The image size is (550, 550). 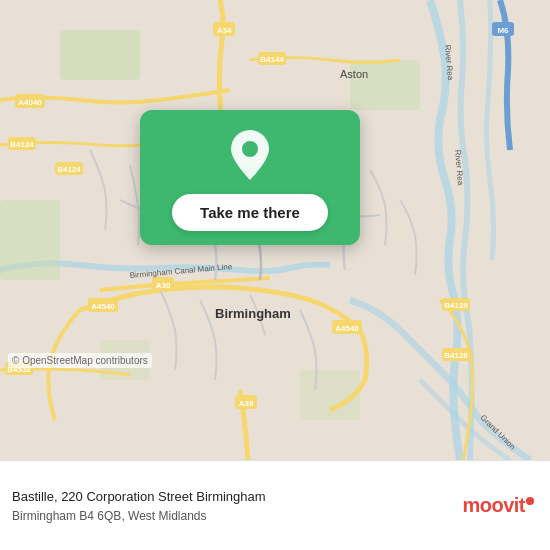 I want to click on moovit-logo: moovit, so click(x=498, y=506).